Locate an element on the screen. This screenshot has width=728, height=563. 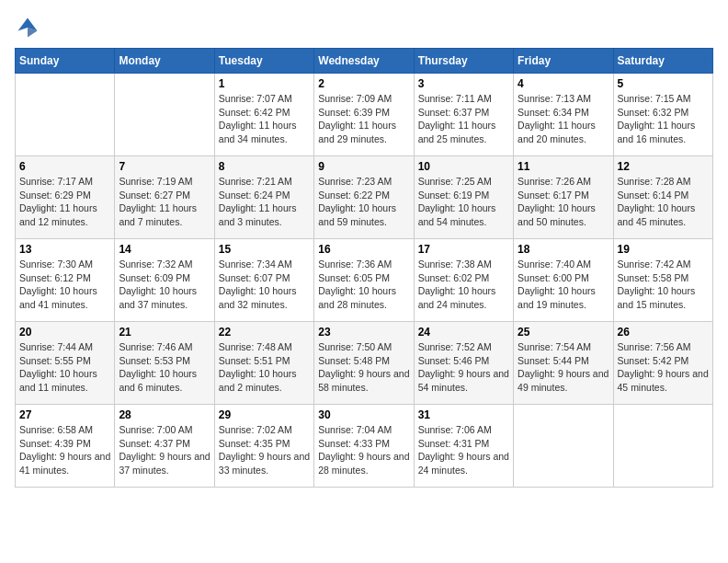
calendar-cell: 5Sunrise: 7:15 AM Sunset: 6:32 PM Daylig… is located at coordinates (663, 115).